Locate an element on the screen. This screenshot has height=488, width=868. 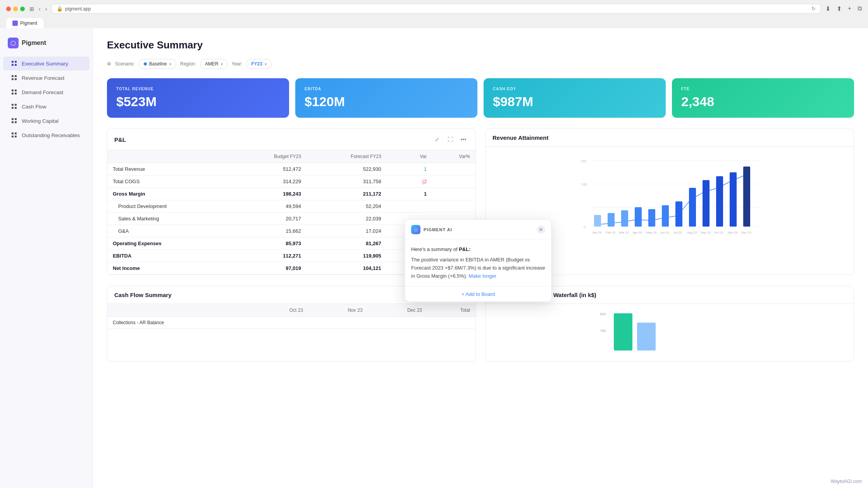
sidebar-item-outstanding-receivables: Outstanding Receivables is located at coordinates (46, 135).